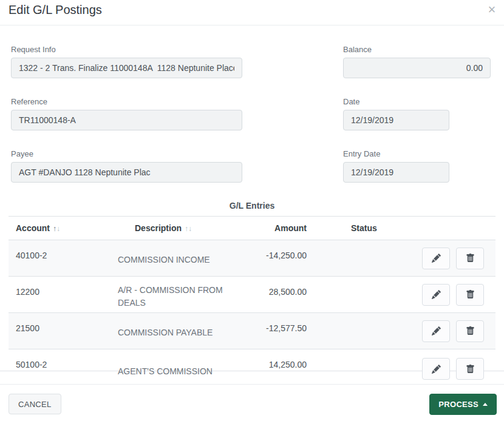 The image size is (504, 421). Describe the element at coordinates (171, 364) in the screenshot. I see `description-cell: AGENT'S COMMISSION` at that location.